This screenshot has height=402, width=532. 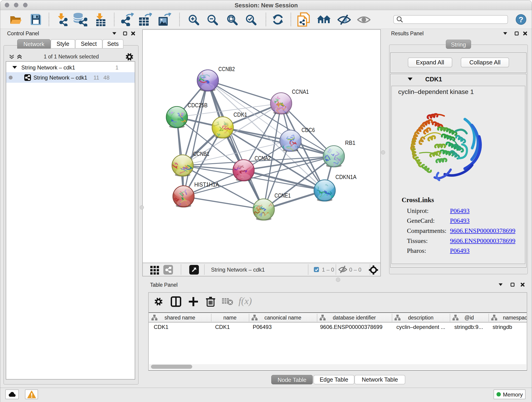 I want to click on svg-text: HIST1H1A, so click(x=207, y=185).